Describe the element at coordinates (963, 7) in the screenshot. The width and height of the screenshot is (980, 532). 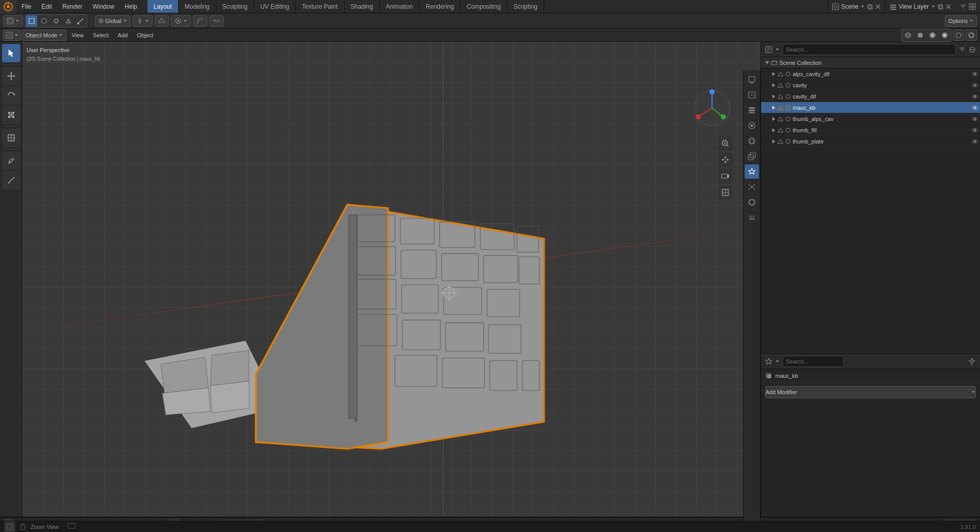
I see `filter-icon` at that location.